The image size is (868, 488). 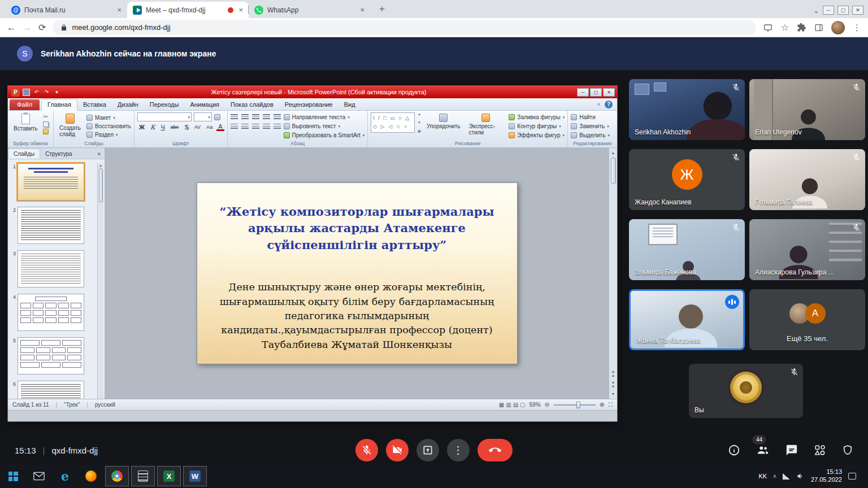 What do you see at coordinates (848, 450) in the screenshot?
I see `host-controls-button` at bounding box center [848, 450].